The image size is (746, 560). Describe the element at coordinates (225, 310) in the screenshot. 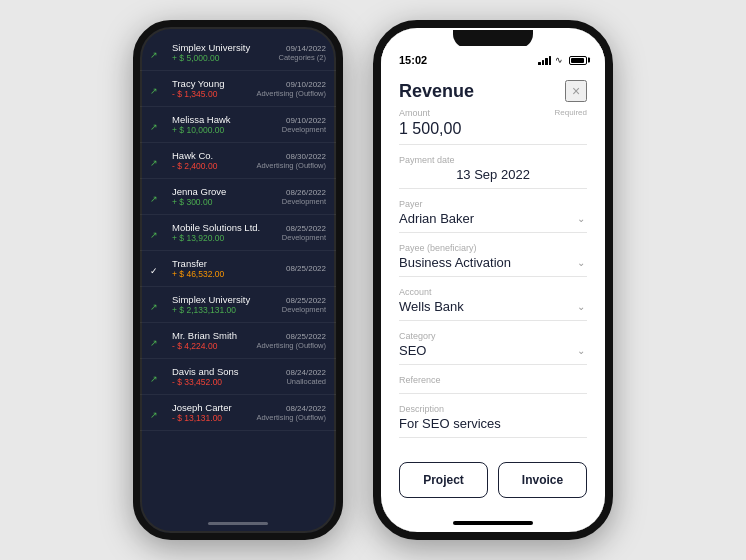

I see `transaction-amount: + $ 2,133,131.00` at that location.